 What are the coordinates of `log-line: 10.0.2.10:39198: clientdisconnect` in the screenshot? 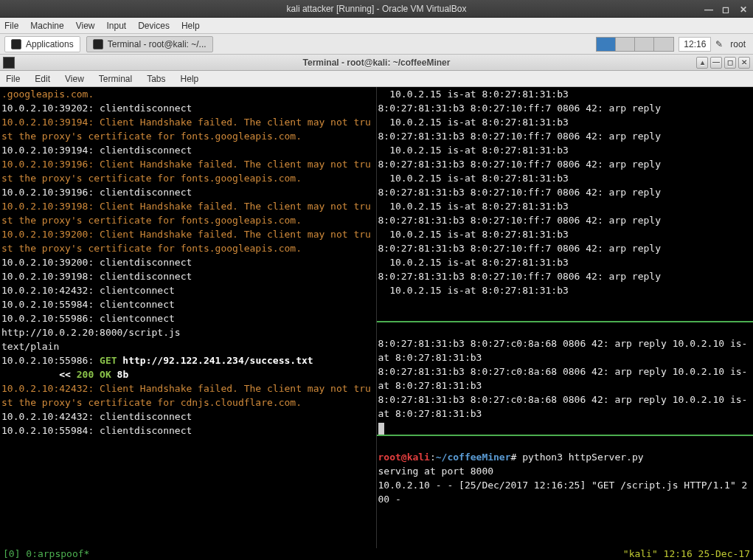 It's located at (97, 276).